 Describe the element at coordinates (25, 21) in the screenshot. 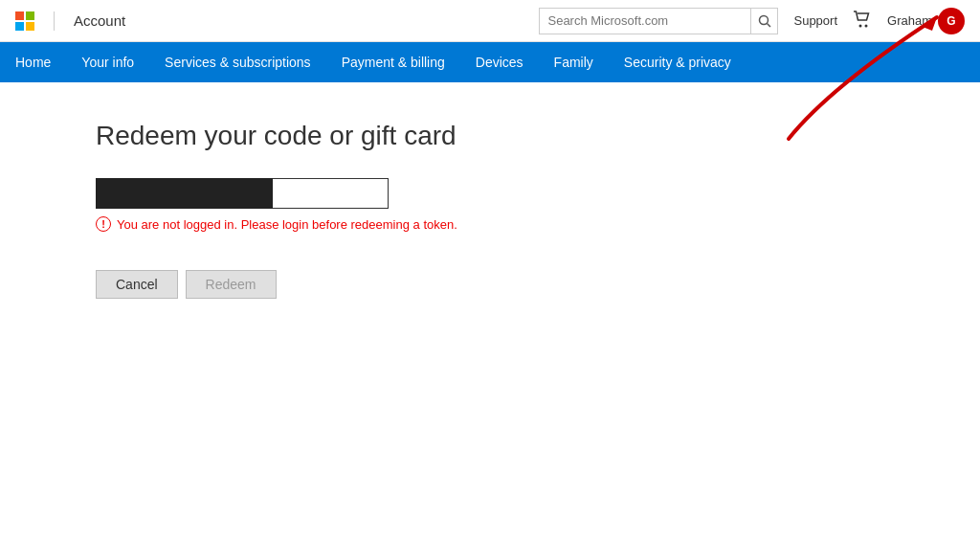

I see `microsoft-logo` at that location.